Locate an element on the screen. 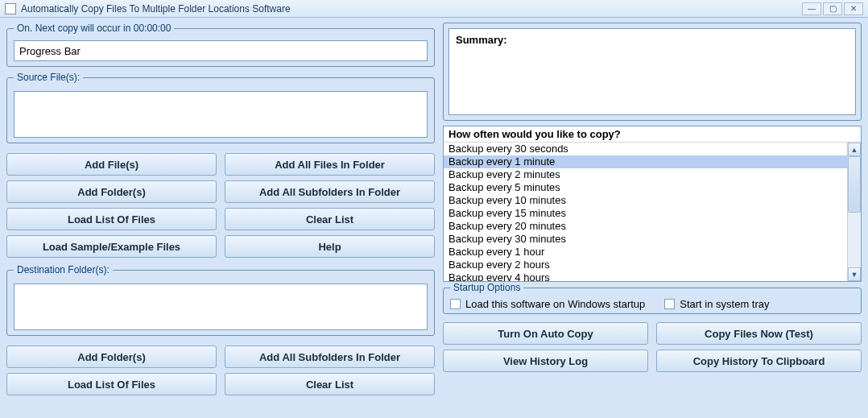  destination-folders-group: Destination Folder(s): is located at coordinates (221, 300).